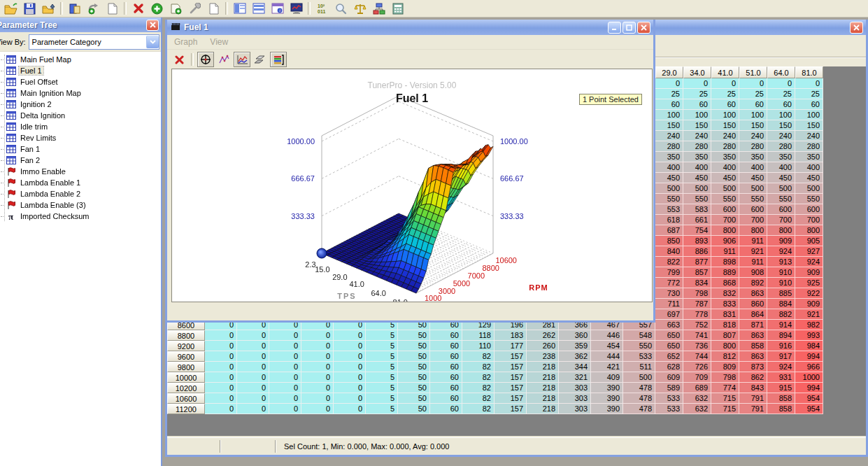 The height and width of the screenshot is (466, 868). I want to click on magnifier-button, so click(341, 8).